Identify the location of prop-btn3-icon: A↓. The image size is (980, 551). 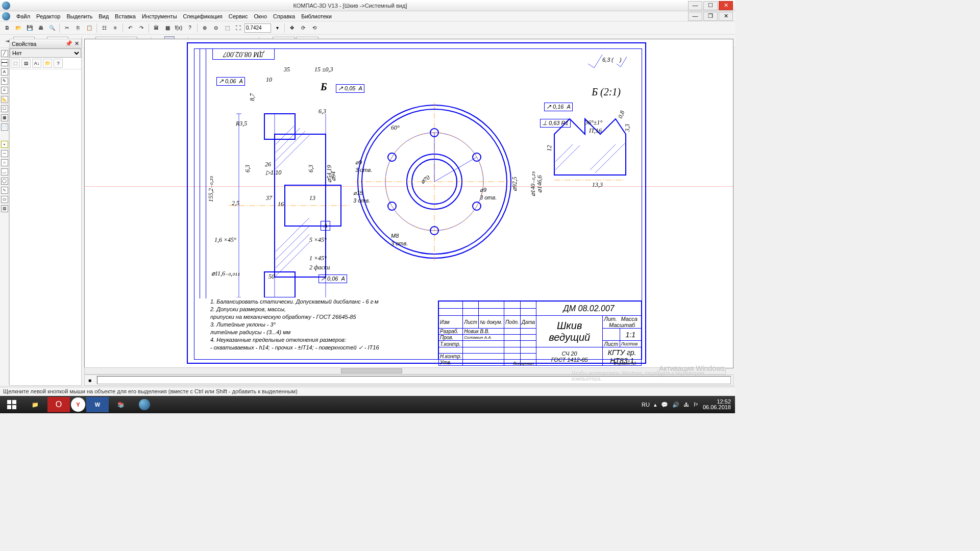
(37, 63).